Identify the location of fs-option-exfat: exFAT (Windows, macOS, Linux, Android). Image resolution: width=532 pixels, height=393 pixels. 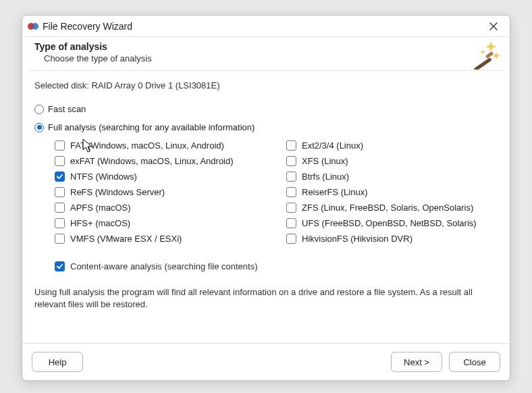
(161, 161).